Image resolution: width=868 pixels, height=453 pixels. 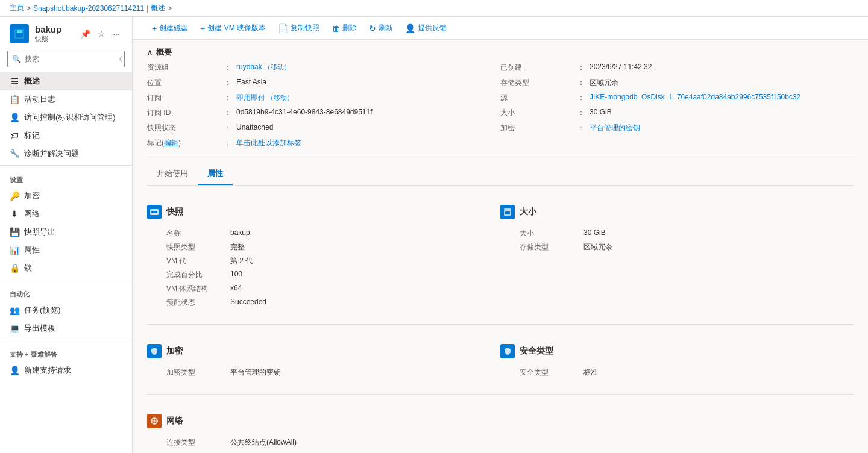 I want to click on favorite-button: ☆, so click(x=101, y=34).